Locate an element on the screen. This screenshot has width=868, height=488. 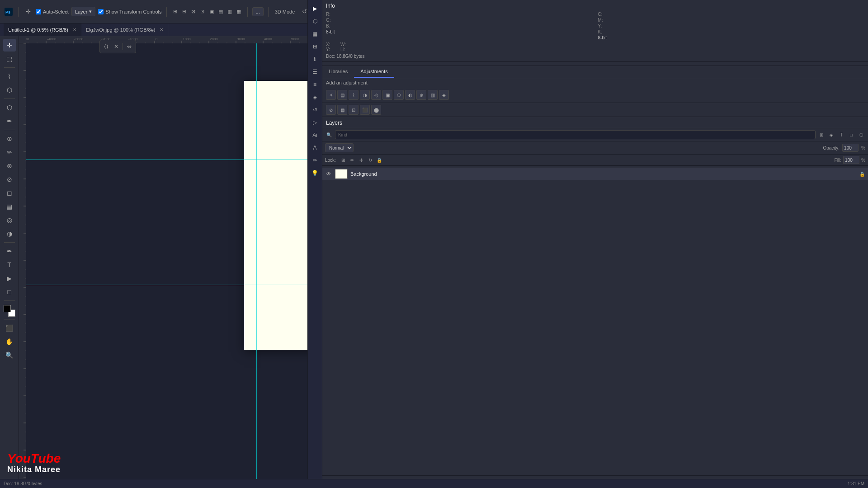
align-middle-v-icon: ▣ is located at coordinates (212, 12).